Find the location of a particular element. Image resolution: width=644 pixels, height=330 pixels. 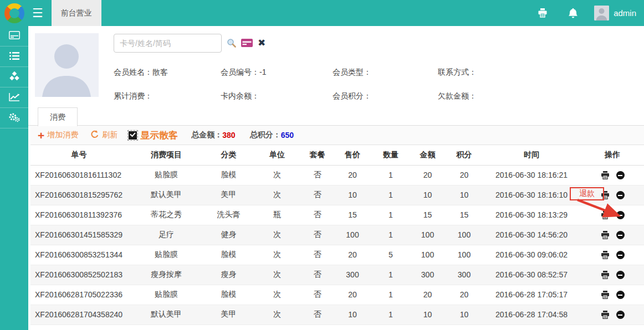

gears-icon is located at coordinates (14, 118).